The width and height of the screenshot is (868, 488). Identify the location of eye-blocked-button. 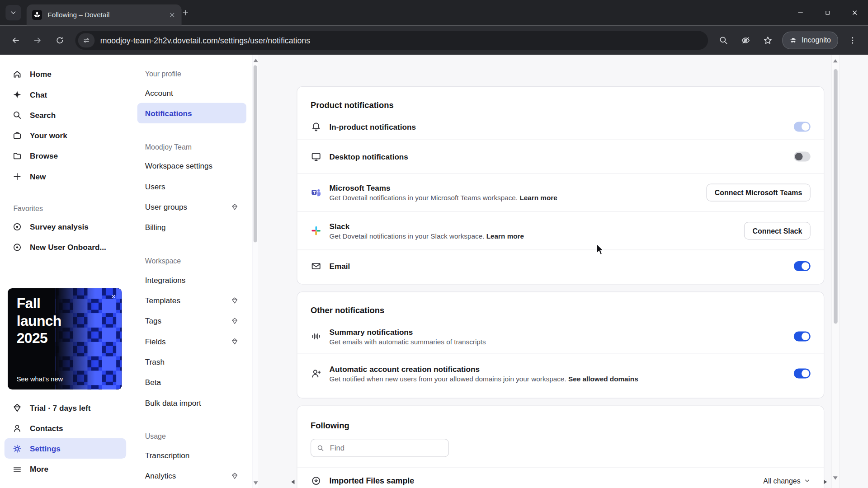
(746, 40).